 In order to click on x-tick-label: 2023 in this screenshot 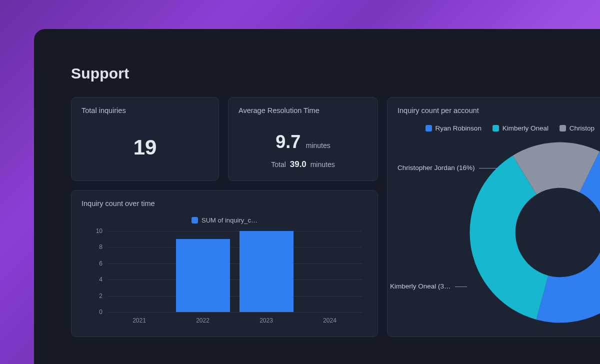, I will do `click(266, 320)`.